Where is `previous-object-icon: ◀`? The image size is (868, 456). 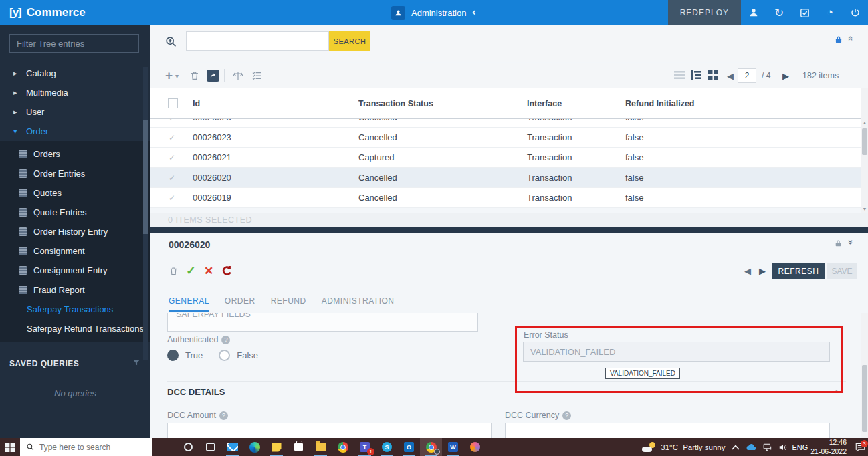
previous-object-icon: ◀ is located at coordinates (748, 271).